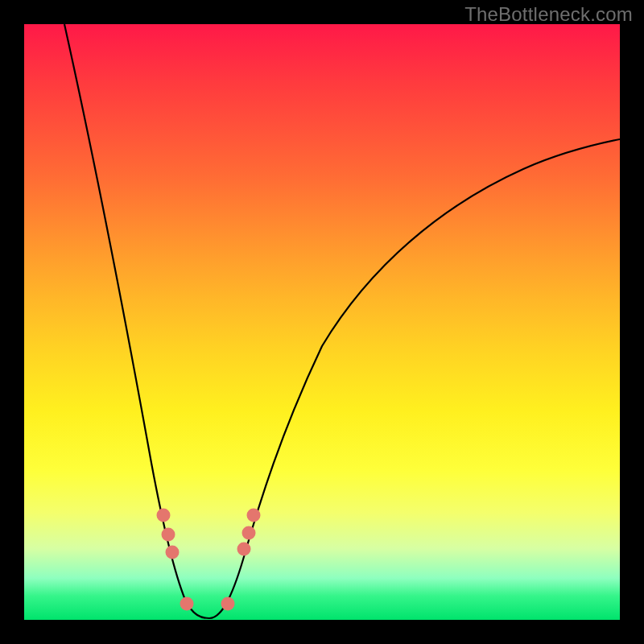 This screenshot has height=644, width=644. I want to click on marker-capsule, so click(269, 467).